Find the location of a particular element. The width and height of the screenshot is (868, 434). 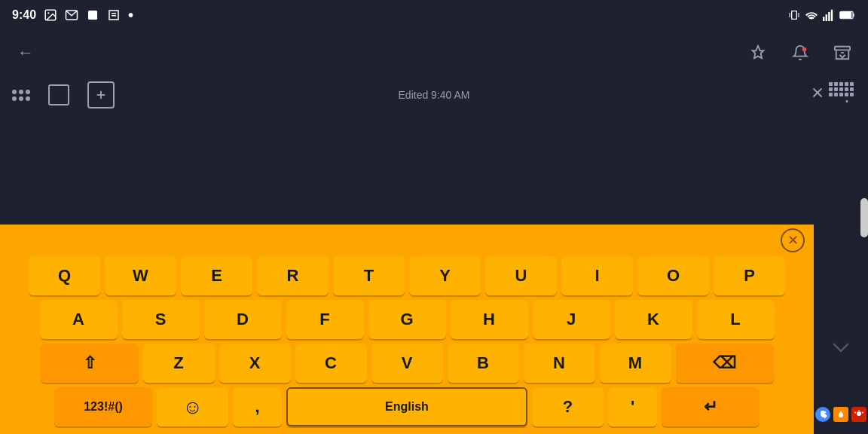

dot2 is located at coordinates (21, 92).